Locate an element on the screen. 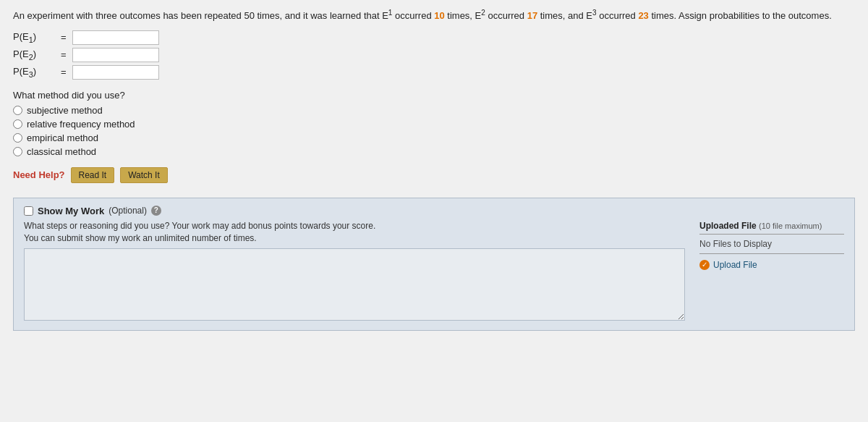  label-empirical: empirical method is located at coordinates (62, 138).